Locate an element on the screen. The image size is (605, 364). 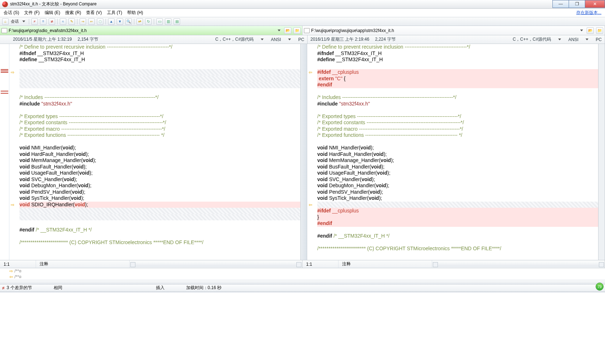
layout-v-icon: ▥ is located at coordinates (168, 22).